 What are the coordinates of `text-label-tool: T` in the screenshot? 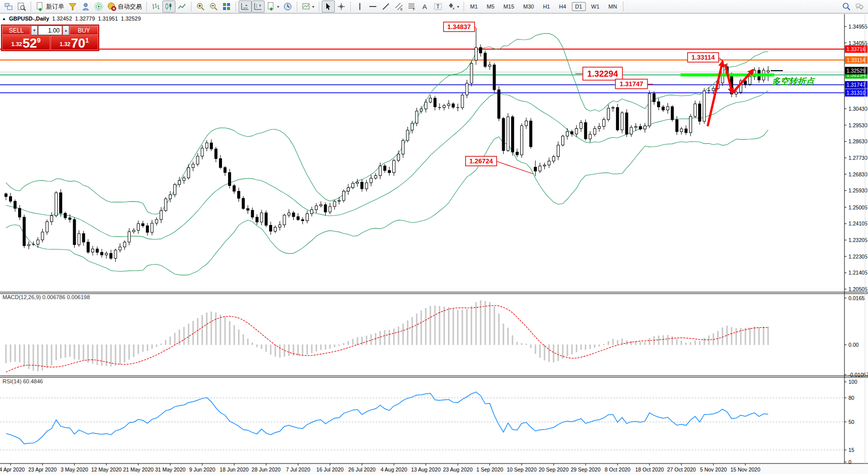 It's located at (438, 7).